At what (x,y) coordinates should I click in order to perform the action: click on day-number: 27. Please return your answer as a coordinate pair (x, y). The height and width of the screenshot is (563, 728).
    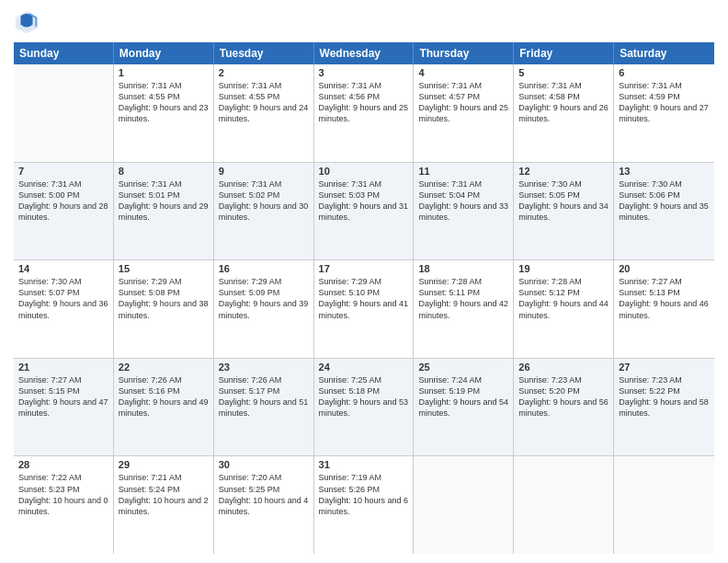
    Looking at the image, I should click on (664, 367).